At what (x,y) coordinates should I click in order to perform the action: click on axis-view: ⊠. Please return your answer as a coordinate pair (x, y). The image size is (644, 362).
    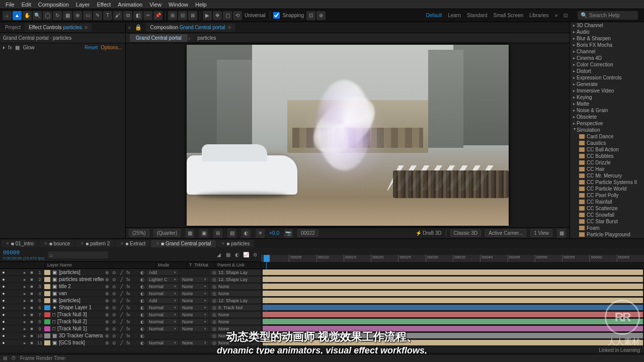
    Looking at the image, I should click on (193, 16).